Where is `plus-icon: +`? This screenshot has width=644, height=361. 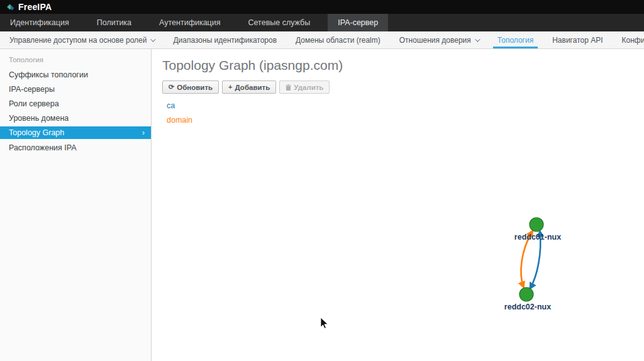
plus-icon: + is located at coordinates (230, 87).